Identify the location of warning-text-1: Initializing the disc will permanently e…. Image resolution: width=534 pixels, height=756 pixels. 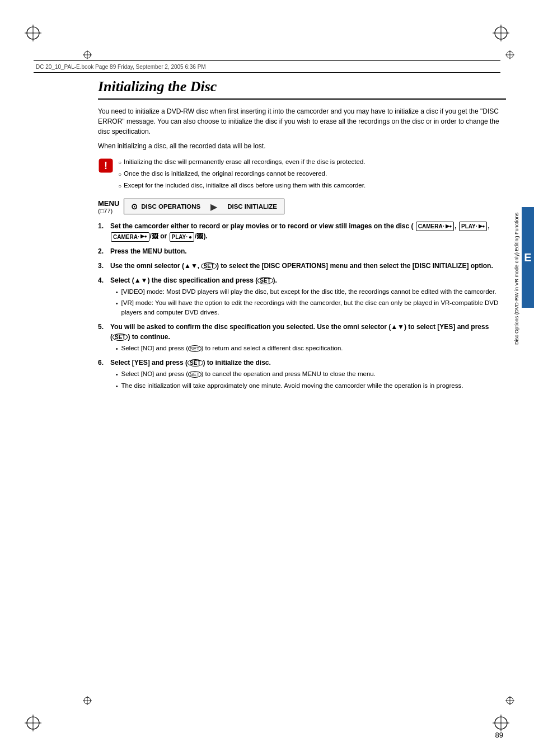
(244, 162).